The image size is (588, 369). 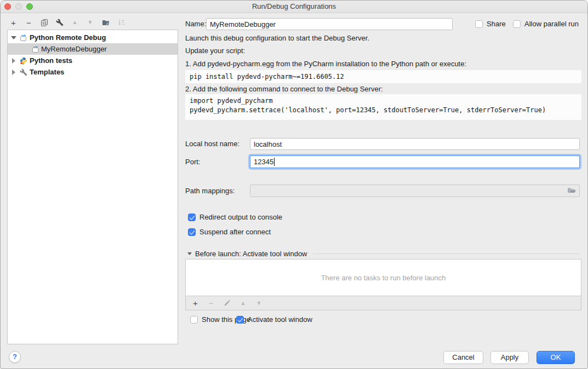 I want to click on tree-item-python-remote-debug: Python Remote Debug, so click(x=93, y=37).